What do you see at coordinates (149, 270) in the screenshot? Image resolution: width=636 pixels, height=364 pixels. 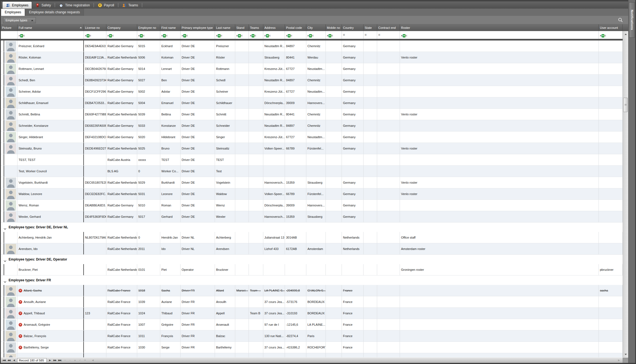 I see `cell-employee_no: 0101` at bounding box center [149, 270].